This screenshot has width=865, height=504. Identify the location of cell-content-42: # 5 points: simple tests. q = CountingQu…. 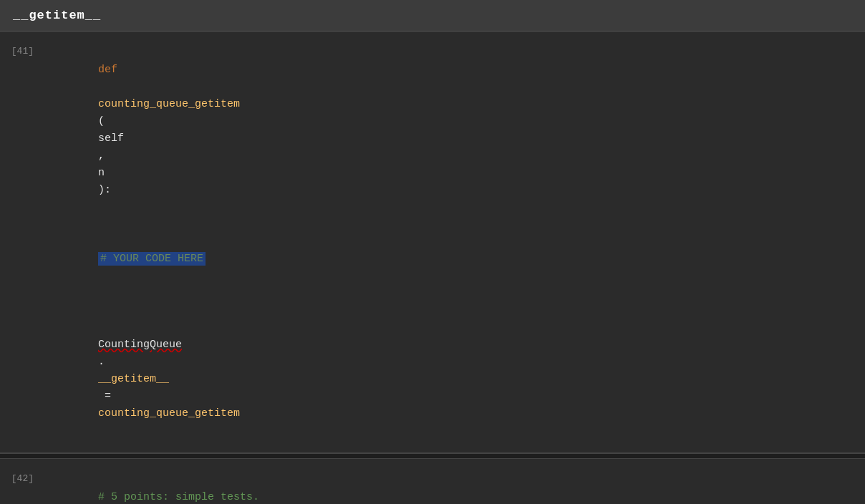
(453, 488).